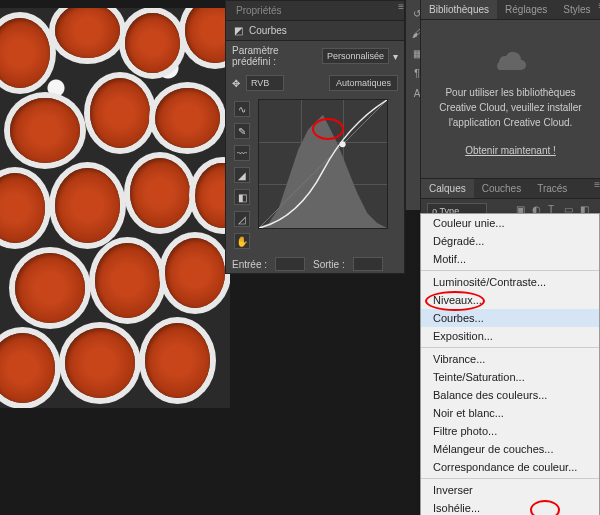 Image resolution: width=600 pixels, height=515 pixels. I want to click on libraries-body: Pour utiliser les bibliothèques Creative…, so click(510, 99).